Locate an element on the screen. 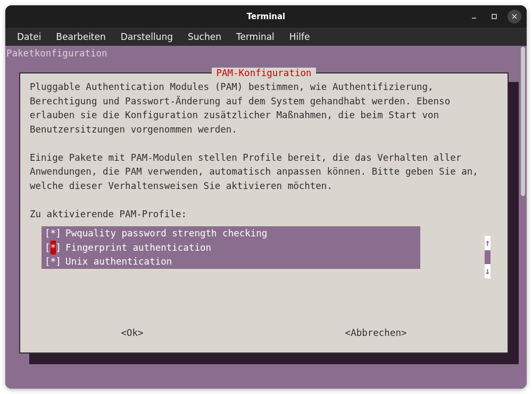 The height and width of the screenshot is (394, 532). scroll-top-icon: ↑ is located at coordinates (487, 243).